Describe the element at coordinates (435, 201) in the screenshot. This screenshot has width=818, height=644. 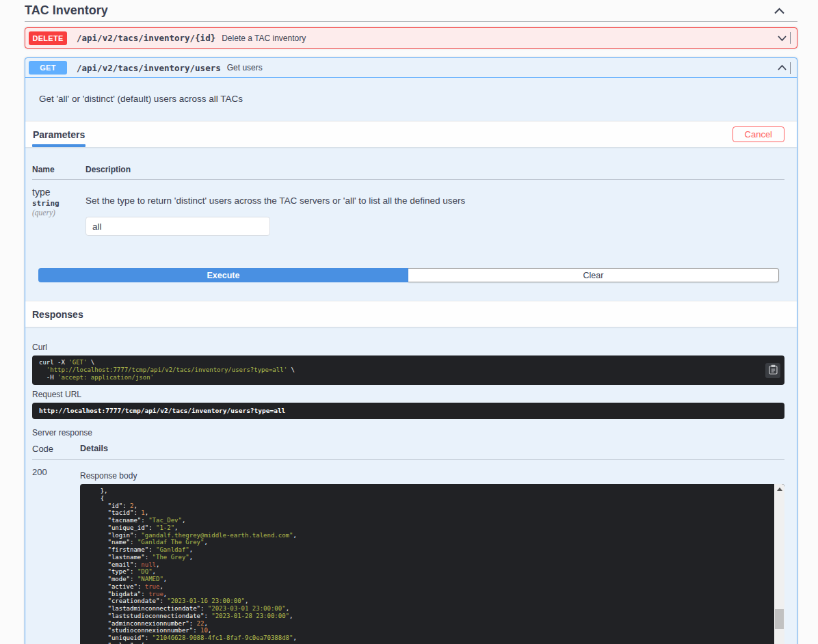
I see `parameter-description: Set the type to return 'distinct' users …` at that location.